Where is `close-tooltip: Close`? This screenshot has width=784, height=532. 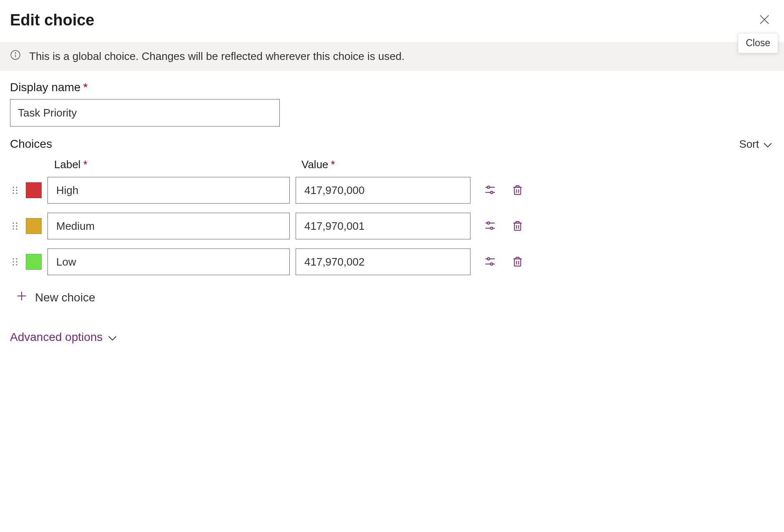
close-tooltip: Close is located at coordinates (758, 43).